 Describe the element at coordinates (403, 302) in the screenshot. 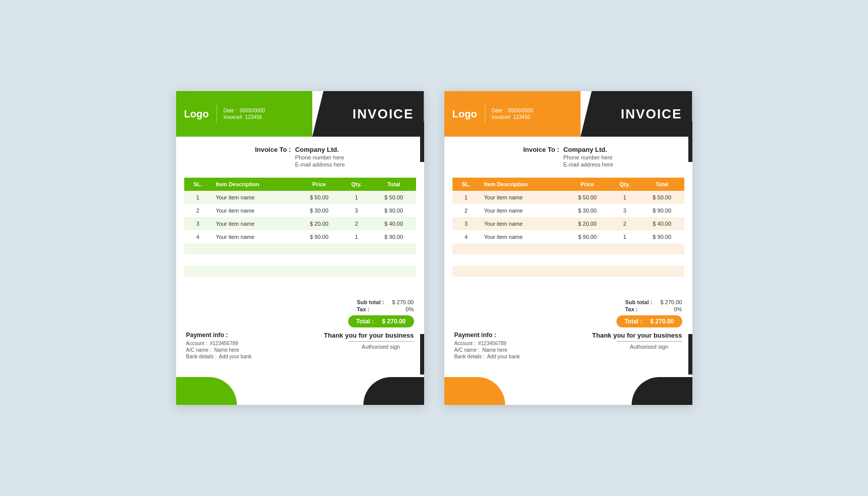

I see `subtotal-value: $ 270.00` at that location.